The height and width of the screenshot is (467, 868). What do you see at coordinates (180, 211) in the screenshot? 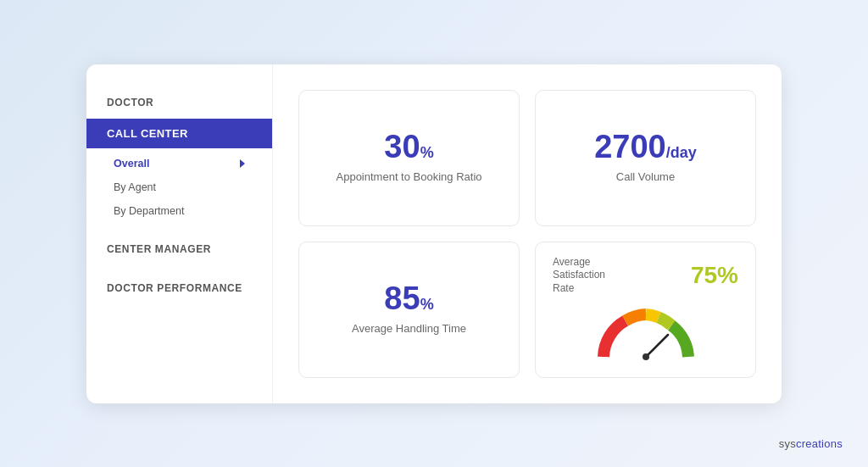
I see `sidebar-subitem-by-department: By Department` at bounding box center [180, 211].